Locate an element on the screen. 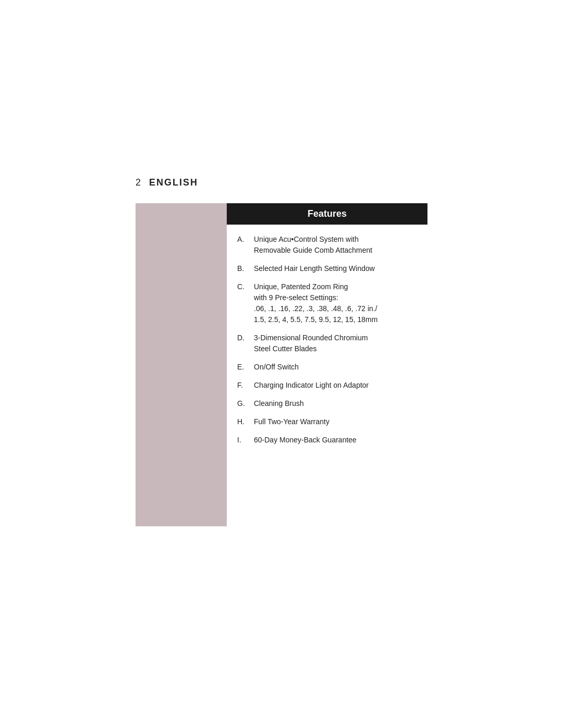  feature-letter-i: I. is located at coordinates (246, 440).